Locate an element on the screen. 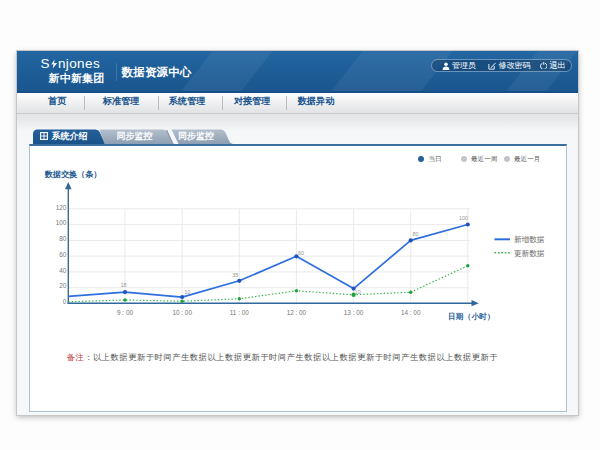  svg-text: 更新数据 is located at coordinates (530, 254).